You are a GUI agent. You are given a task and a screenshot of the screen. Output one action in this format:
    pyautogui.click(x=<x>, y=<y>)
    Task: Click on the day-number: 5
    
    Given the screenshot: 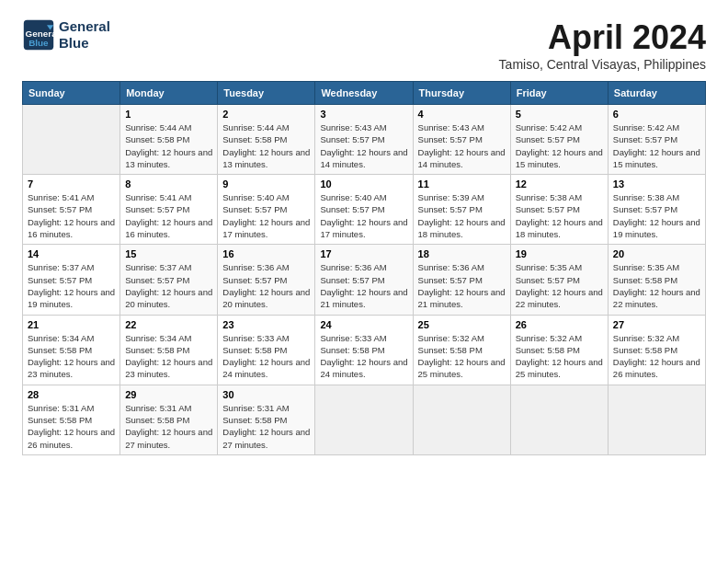 What is the action you would take?
    pyautogui.click(x=559, y=114)
    